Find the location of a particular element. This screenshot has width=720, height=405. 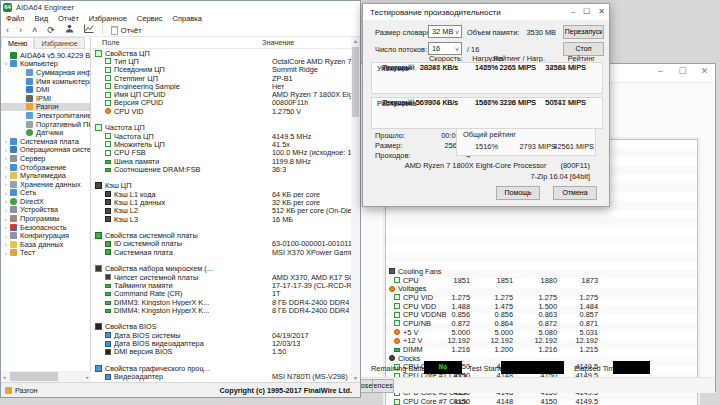

tree-item: Хранение данных is located at coordinates (46, 184).